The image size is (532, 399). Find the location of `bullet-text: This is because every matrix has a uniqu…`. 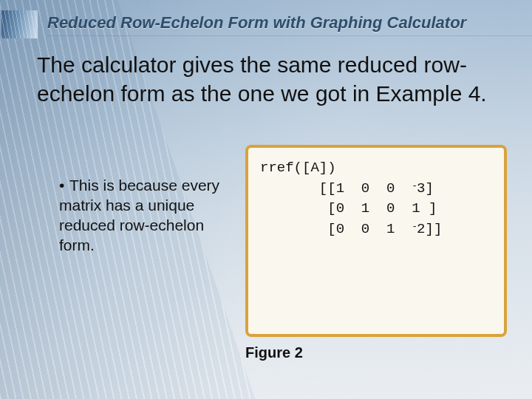

bullet-text: This is because every matrix has a uniqu… is located at coordinates (139, 215).